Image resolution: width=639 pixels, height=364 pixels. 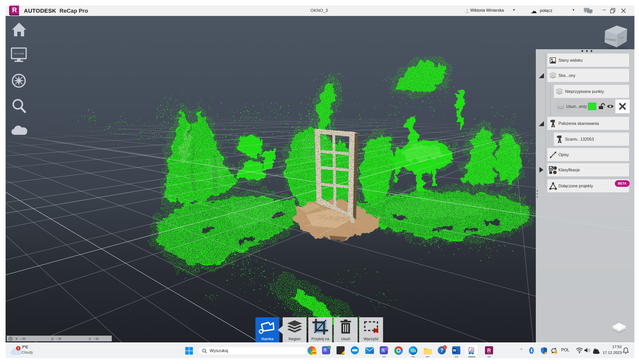 What do you see at coordinates (19, 54) in the screenshot?
I see `svg-text: 24.0.0.240` at bounding box center [19, 54].